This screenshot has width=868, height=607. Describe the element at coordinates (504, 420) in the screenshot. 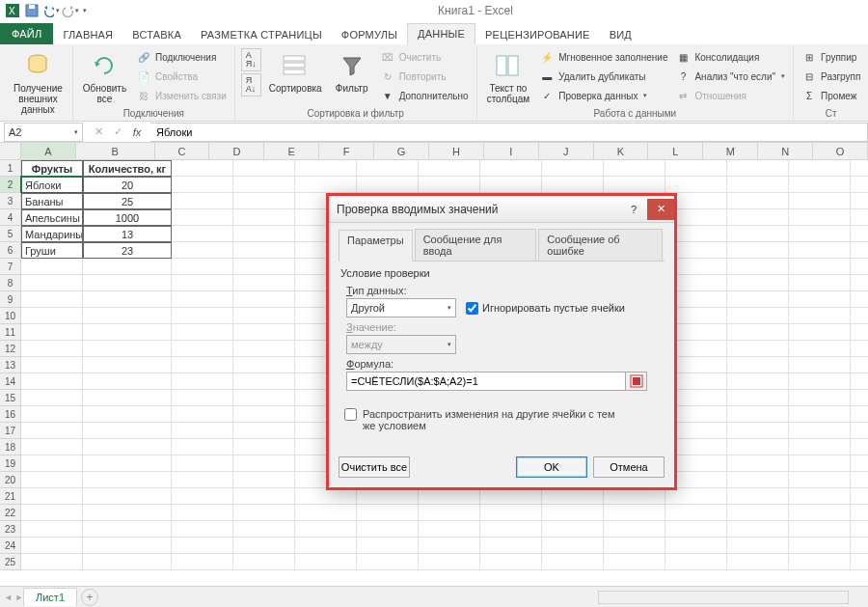

I see `propagate-checkbox: Распространить изменения на другие ячейк…` at that location.